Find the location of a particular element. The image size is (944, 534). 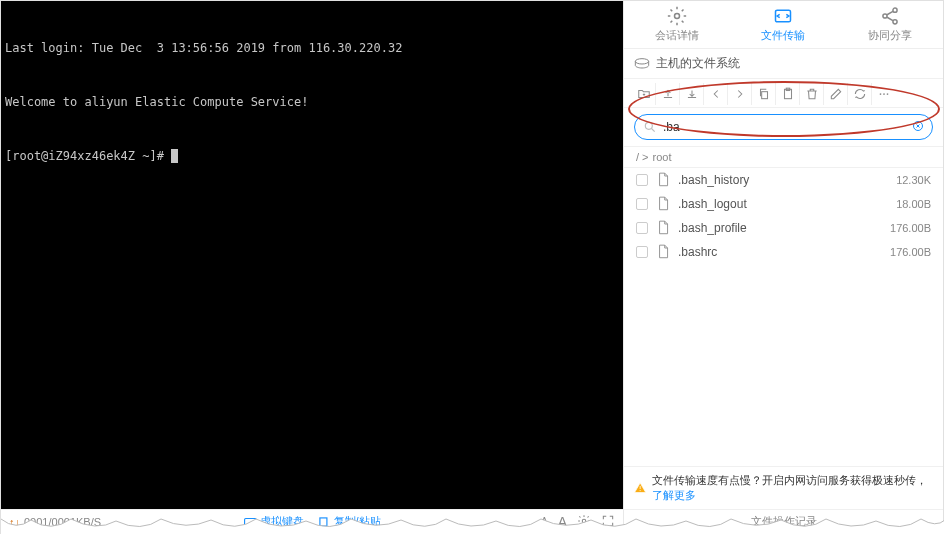

search-input is located at coordinates (784, 127).